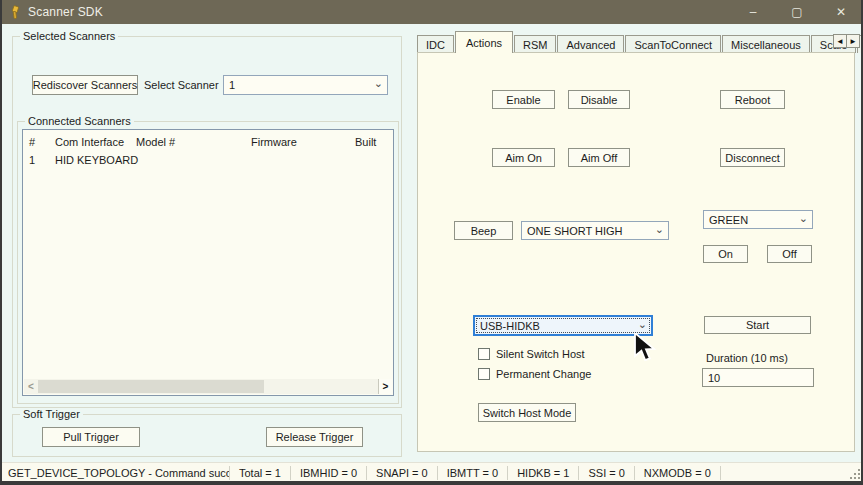 The image size is (863, 485). Describe the element at coordinates (90, 142) in the screenshot. I see `column-header: Com Interface` at that location.